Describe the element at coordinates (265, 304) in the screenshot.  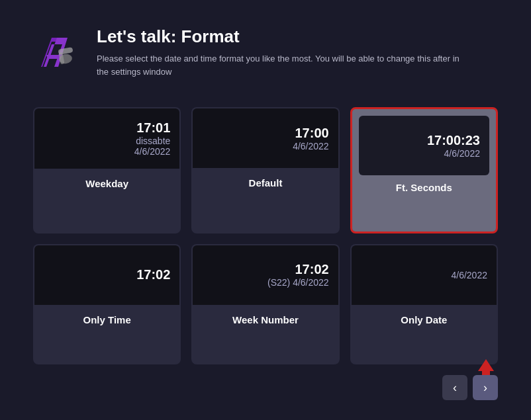
I see `format-card-week-number: 17:02(S22) 4/6/2022Week Number` at that location.